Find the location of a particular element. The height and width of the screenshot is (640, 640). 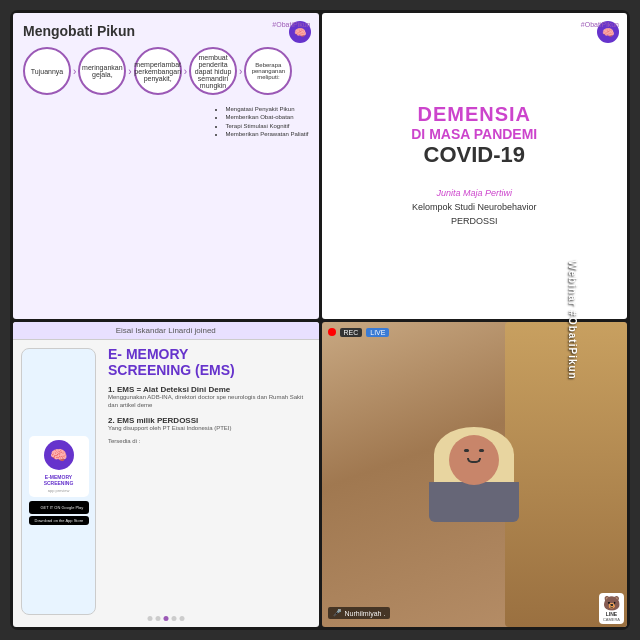

br-hijab is located at coordinates (474, 454).